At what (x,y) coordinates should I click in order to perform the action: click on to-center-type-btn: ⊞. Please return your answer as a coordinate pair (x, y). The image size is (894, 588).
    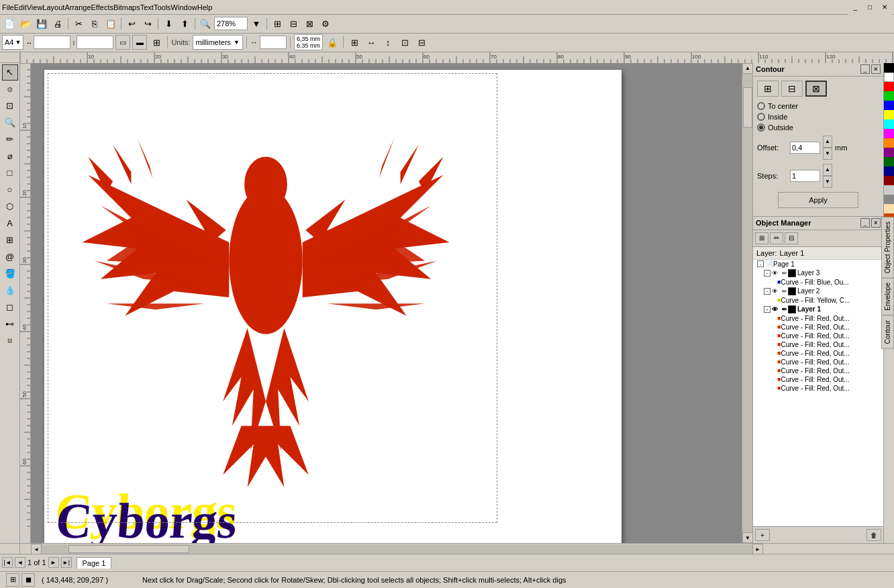
    Looking at the image, I should click on (768, 89).